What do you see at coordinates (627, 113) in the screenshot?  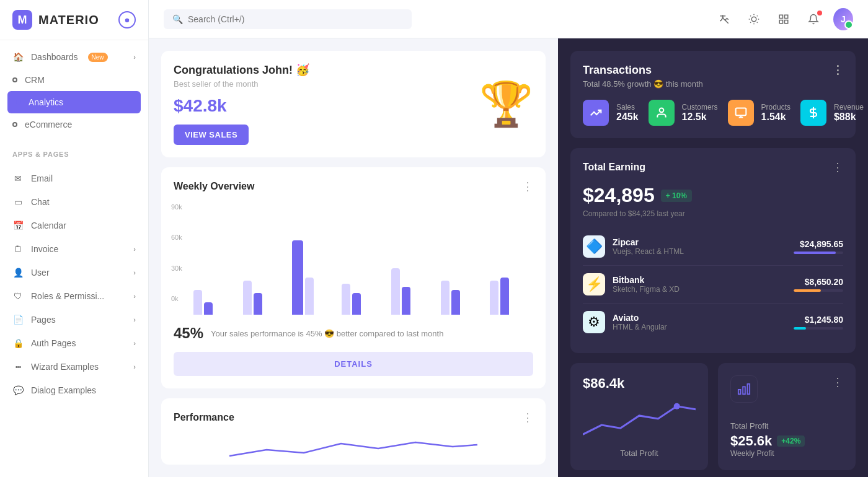 I see `stat-info: Sales 245k` at bounding box center [627, 113].